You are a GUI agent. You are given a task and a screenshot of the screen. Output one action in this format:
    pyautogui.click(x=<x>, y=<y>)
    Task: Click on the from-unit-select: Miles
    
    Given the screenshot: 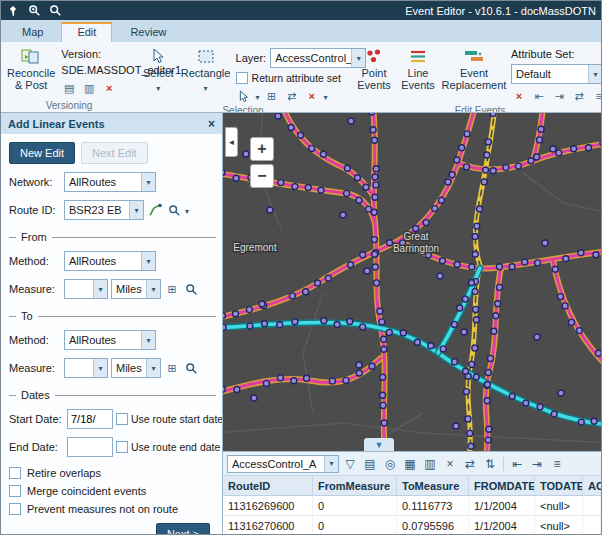 What is the action you would take?
    pyautogui.click(x=136, y=289)
    